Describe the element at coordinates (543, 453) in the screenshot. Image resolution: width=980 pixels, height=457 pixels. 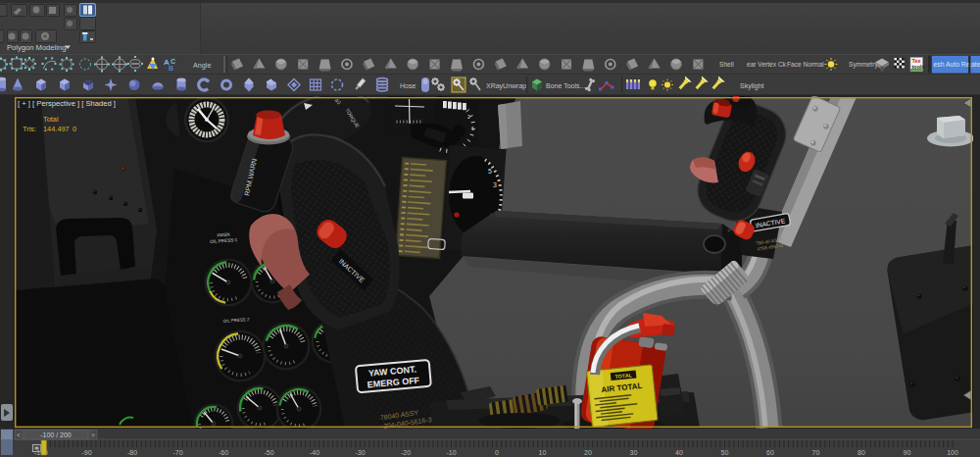
I see `svg-text: 10` at that location.